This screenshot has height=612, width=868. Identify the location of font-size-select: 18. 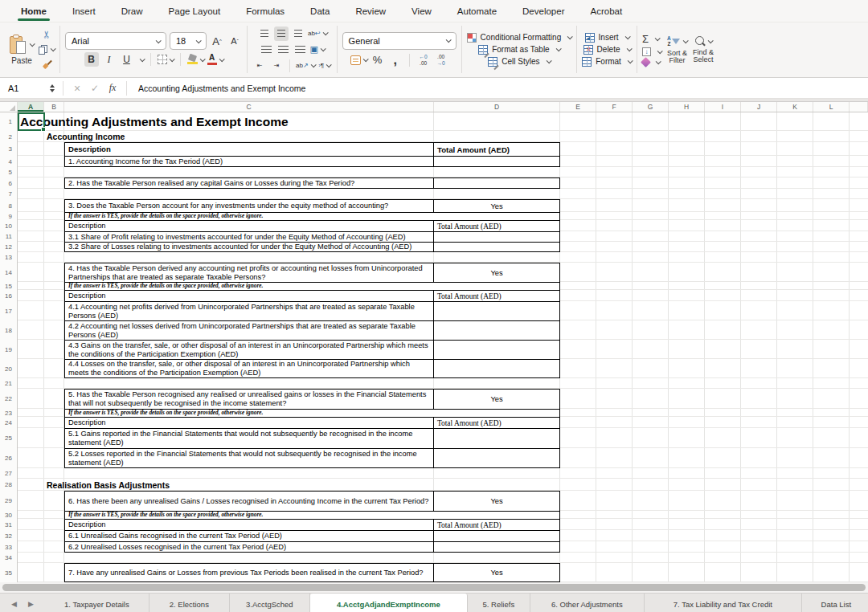
(188, 41).